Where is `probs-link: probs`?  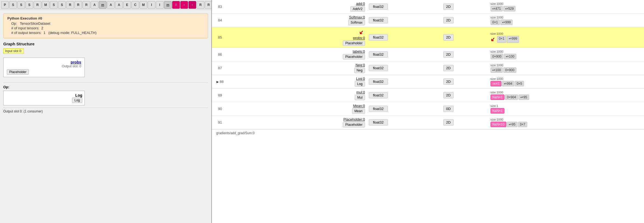
probs-link: probs is located at coordinates (44, 62).